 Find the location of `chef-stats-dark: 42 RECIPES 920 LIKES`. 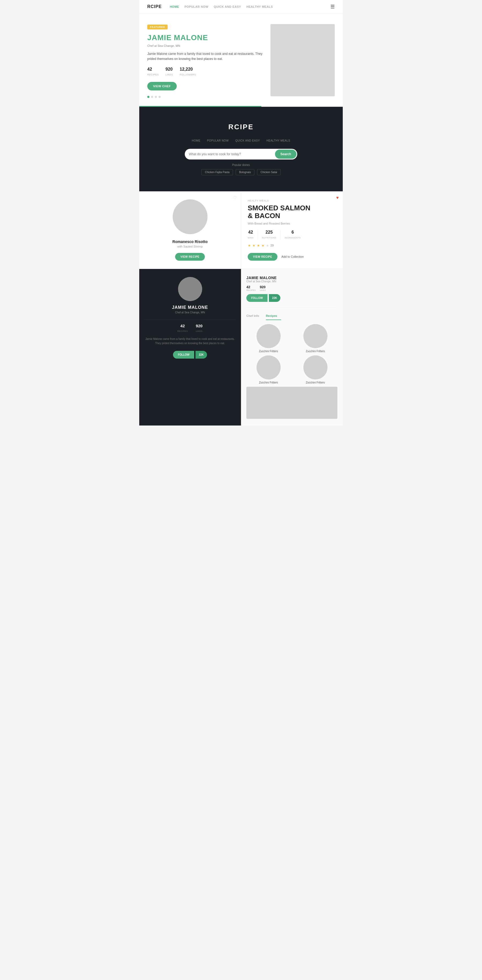

chef-stats-dark: 42 RECIPES 920 LIKES is located at coordinates (190, 326).